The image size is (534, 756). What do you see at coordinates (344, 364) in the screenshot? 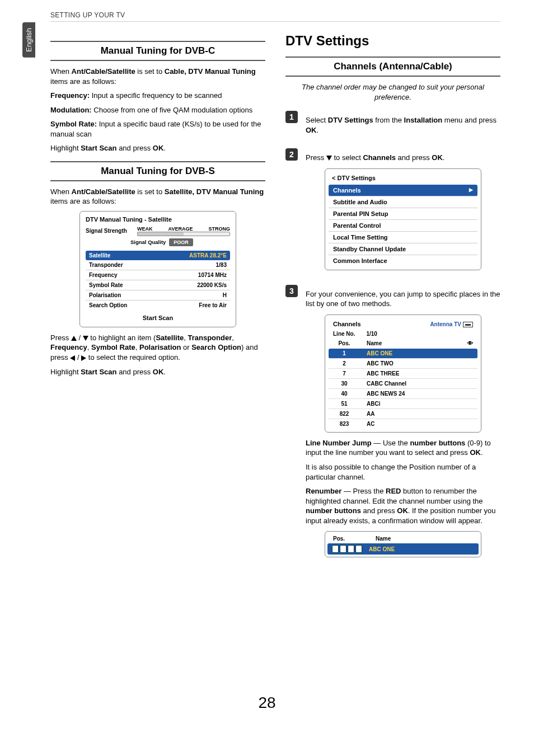
I see `pos: 2` at bounding box center [344, 364].